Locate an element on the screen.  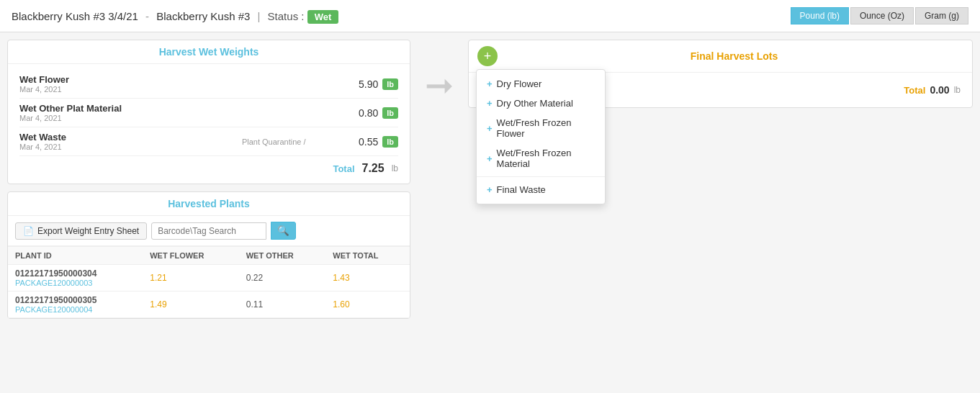
cell-plant-id: 01212171950000305 PACKAGE120000004 is located at coordinates (75, 305).